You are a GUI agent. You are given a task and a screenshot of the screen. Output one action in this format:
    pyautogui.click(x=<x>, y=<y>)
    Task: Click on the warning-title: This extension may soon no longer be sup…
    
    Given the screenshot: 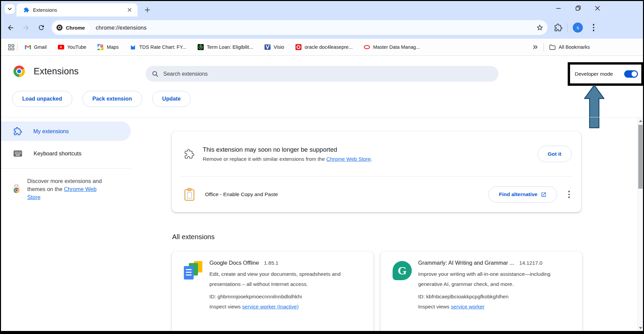 What is the action you would take?
    pyautogui.click(x=288, y=150)
    